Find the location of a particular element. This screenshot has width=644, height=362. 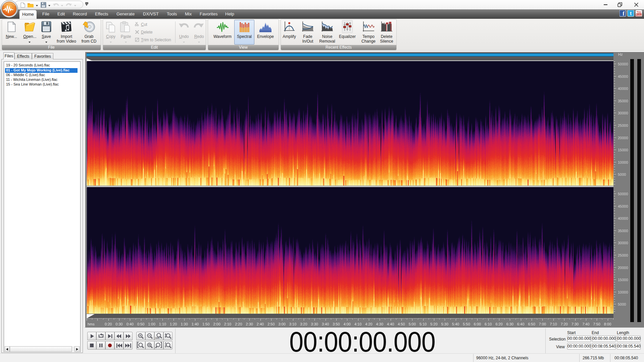

svg-text: Tube is located at coordinates (639, 15).